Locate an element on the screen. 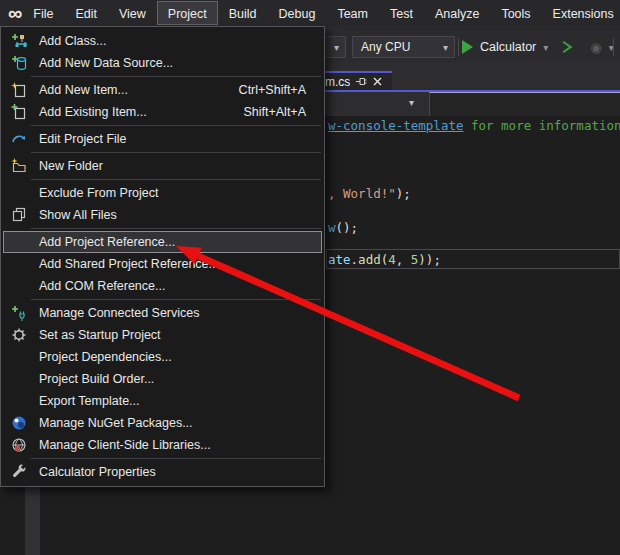 This screenshot has height=555, width=620. menubar-item-project: Project is located at coordinates (188, 13).